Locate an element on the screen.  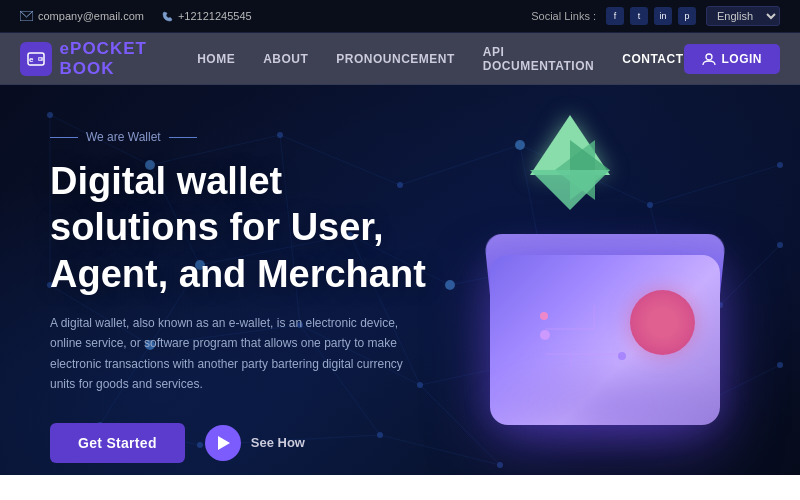
email-text: company@email.com is located at coordinates (91, 16).